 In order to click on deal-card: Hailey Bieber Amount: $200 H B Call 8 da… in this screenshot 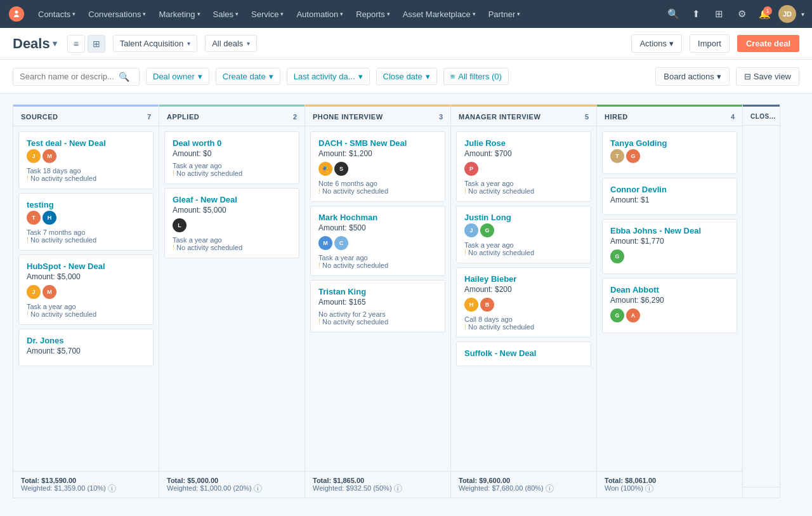, I will do `click(524, 302)`.